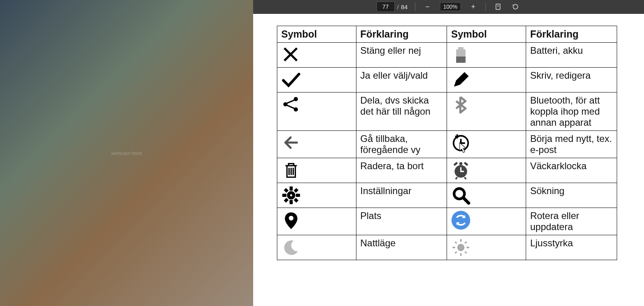 Image resolution: width=644 pixels, height=306 pixels. Describe the element at coordinates (447, 195) in the screenshot. I see `table-row: InställningarSökning` at that location.